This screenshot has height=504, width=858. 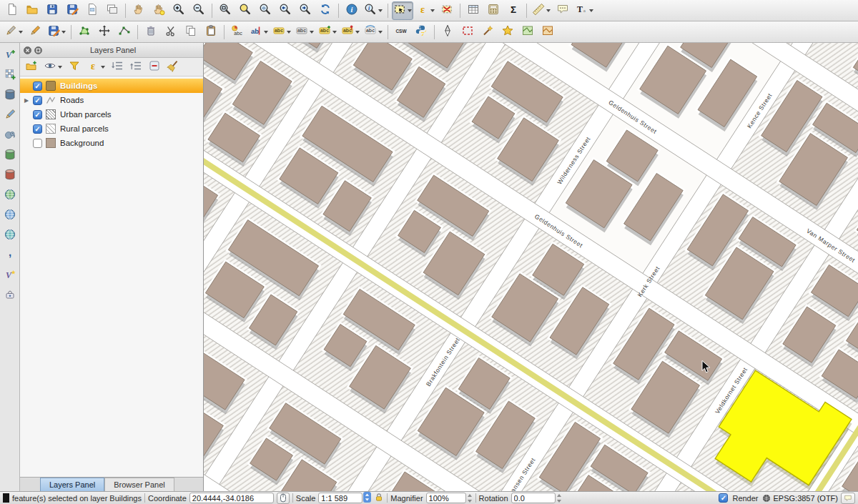 I want to click on scale-dropdown-icon, so click(x=368, y=498).